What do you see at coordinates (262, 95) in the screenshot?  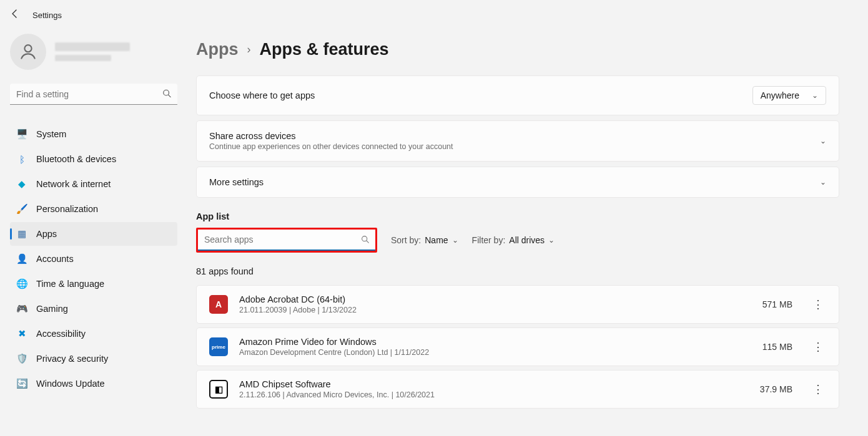 I see `card-title: Choose where to get apps` at bounding box center [262, 95].